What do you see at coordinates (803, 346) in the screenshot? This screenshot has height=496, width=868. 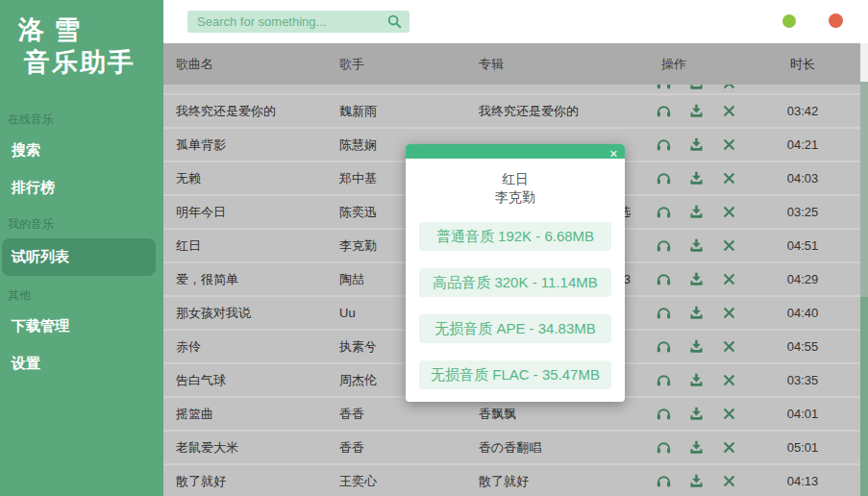 I see `song-duration: 04:55` at bounding box center [803, 346].